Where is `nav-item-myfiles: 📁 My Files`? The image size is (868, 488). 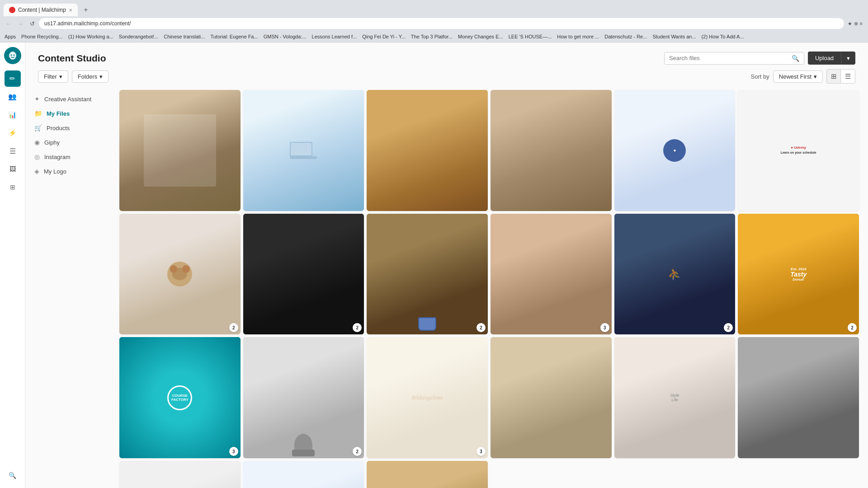
nav-item-myfiles: 📁 My Files is located at coordinates (71, 113).